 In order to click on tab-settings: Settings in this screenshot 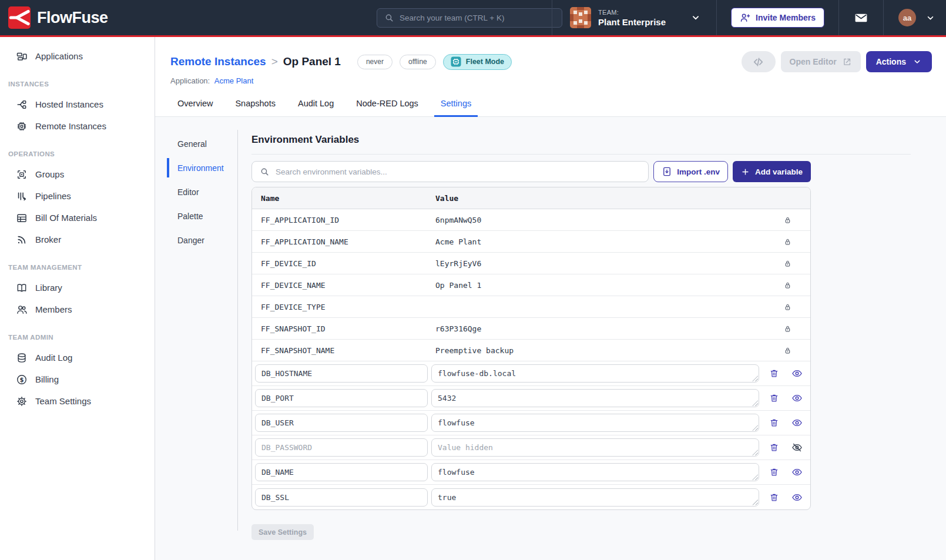, I will do `click(456, 105)`.